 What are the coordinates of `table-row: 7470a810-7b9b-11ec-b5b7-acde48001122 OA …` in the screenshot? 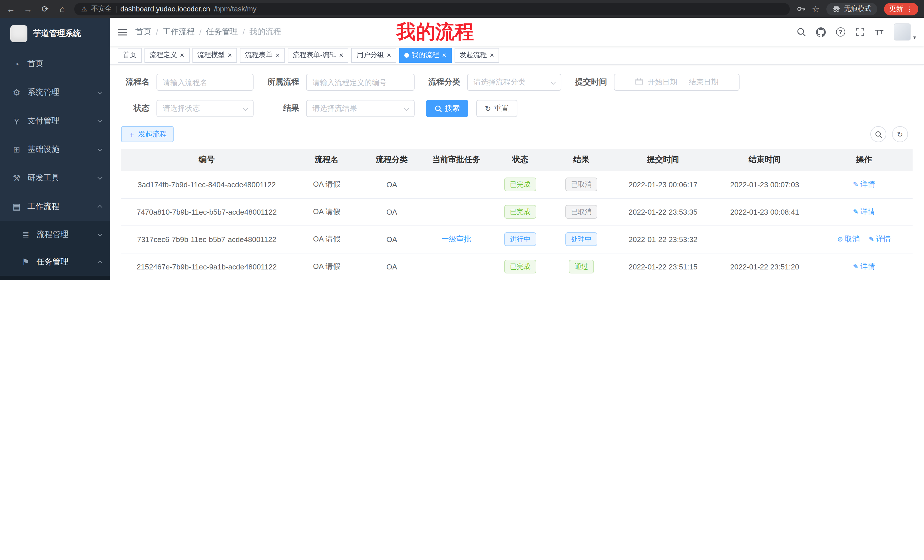 It's located at (517, 212).